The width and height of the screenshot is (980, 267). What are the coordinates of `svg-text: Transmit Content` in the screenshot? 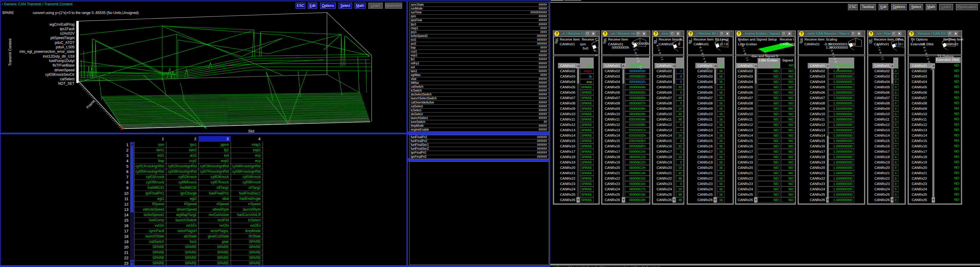 It's located at (10, 52).